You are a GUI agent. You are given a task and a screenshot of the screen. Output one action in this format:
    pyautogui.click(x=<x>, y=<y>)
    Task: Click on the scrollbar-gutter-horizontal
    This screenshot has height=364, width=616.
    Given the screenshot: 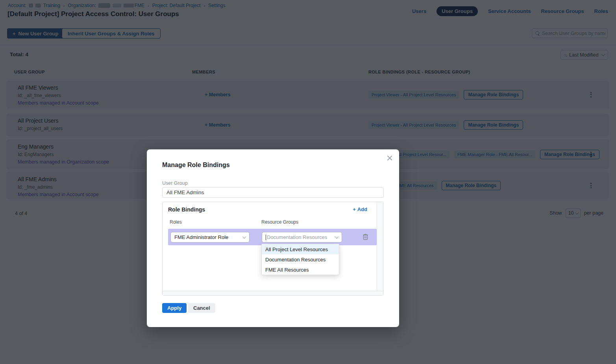 What is the action you would take?
    pyautogui.click(x=273, y=293)
    